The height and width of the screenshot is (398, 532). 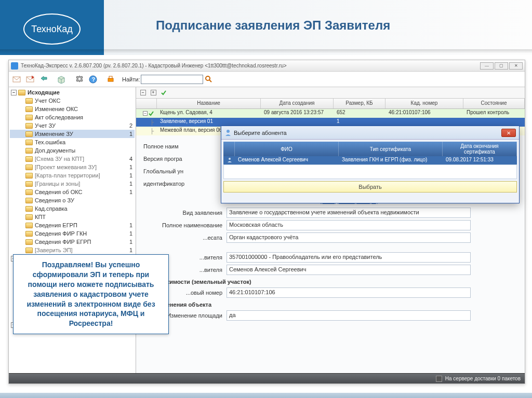 What do you see at coordinates (72, 225) in the screenshot?
I see `tree-node: Сведения ЕГРП1` at bounding box center [72, 225].